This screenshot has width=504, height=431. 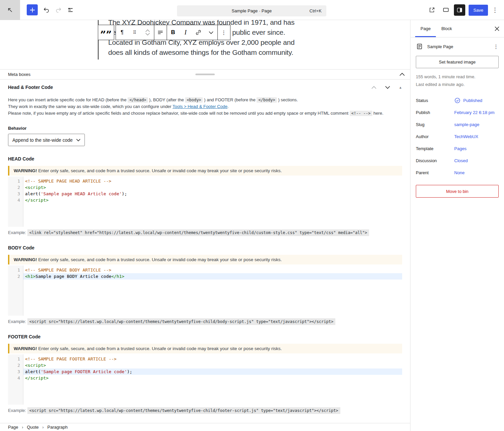 What do you see at coordinates (224, 32) in the screenshot?
I see `block-options-button: ⋮` at bounding box center [224, 32].